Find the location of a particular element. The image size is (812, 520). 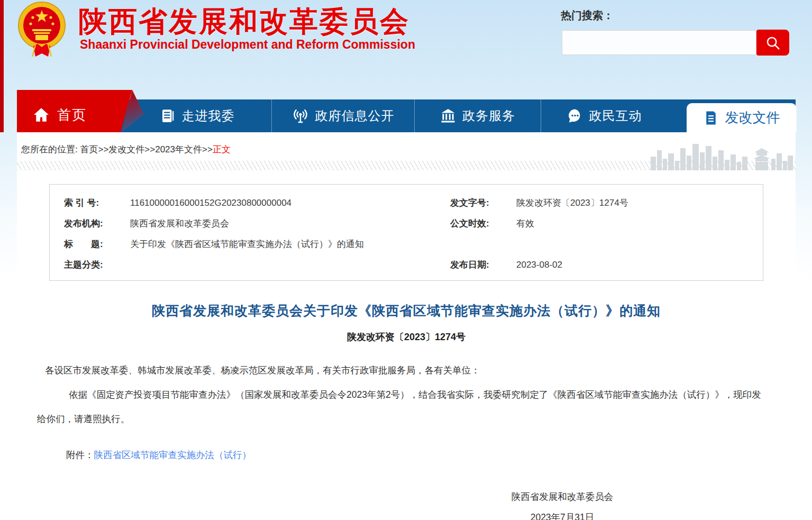

signature-block: 陕西省发展和改革委员会 2023年7月31日 is located at coordinates (562, 504).